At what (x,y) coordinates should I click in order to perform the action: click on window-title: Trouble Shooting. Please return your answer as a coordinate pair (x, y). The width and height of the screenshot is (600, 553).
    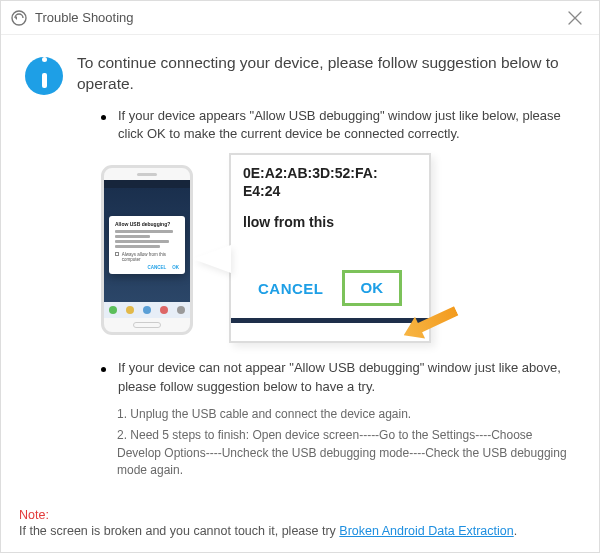
    Looking at the image, I should click on (298, 18).